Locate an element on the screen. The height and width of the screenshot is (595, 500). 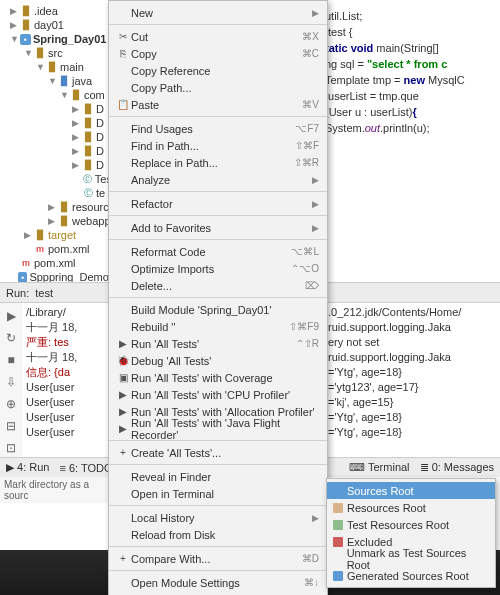
menu-item-icon: 🐞 is located at coordinates (123, 360).